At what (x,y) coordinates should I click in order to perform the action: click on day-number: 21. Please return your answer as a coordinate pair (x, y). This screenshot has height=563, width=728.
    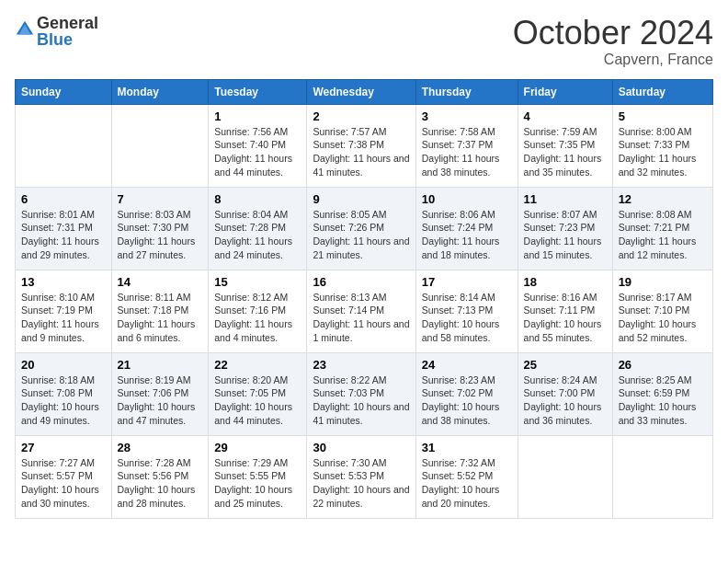
    Looking at the image, I should click on (160, 364).